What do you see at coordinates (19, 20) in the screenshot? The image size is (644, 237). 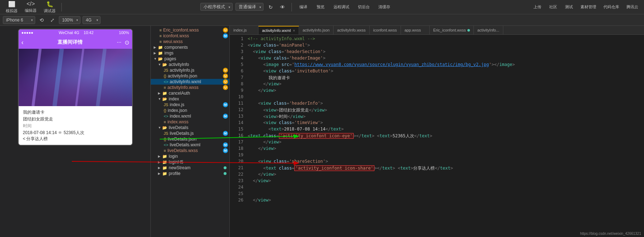 I see `device-select-wrapper: iPhone 6` at bounding box center [19, 20].